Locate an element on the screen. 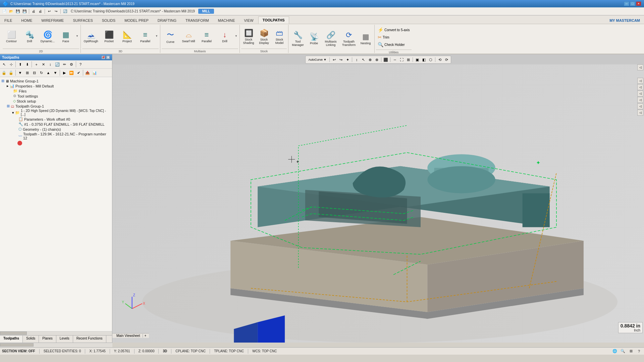 This screenshot has width=644, height=362. panel-unlock: 🔓 is located at coordinates (11, 73).